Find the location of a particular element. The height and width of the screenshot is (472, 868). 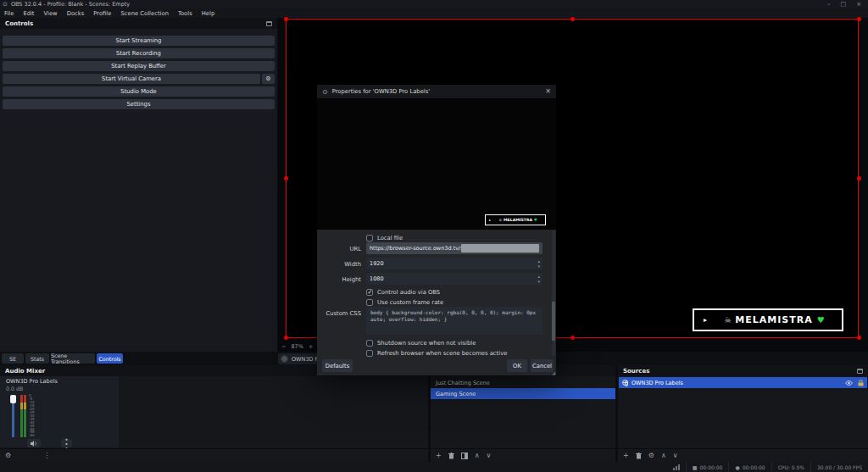

transform-handle-mid-right is located at coordinates (860, 178).